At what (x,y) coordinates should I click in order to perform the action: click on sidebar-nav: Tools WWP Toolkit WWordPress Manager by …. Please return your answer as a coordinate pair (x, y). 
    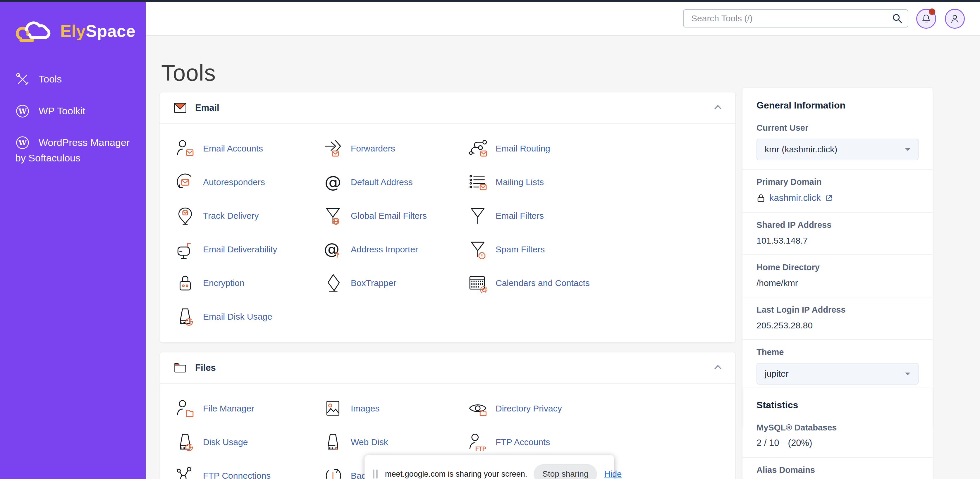
    Looking at the image, I should click on (73, 119).